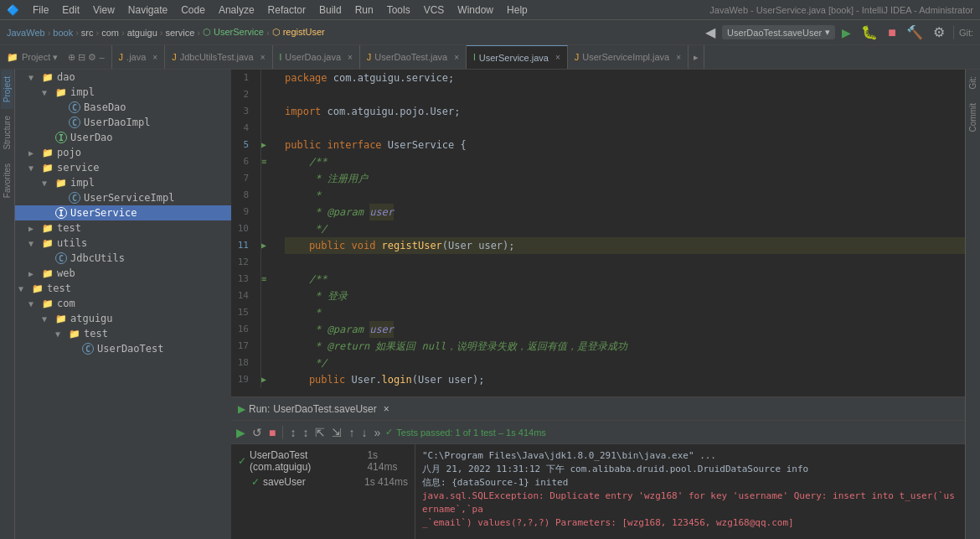  What do you see at coordinates (869, 32) in the screenshot?
I see `debug-button: 🐛` at bounding box center [869, 32].